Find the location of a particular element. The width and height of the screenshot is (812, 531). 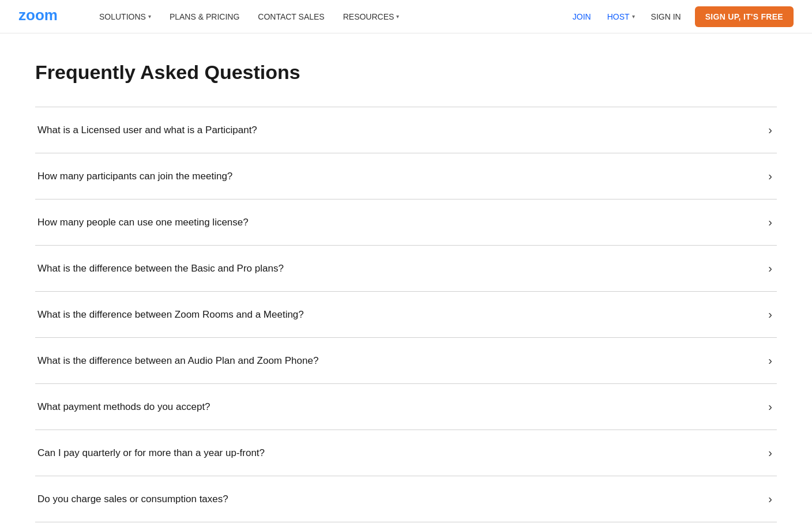

faq-question: Do you charge sales or consumption taxes… is located at coordinates (133, 499).